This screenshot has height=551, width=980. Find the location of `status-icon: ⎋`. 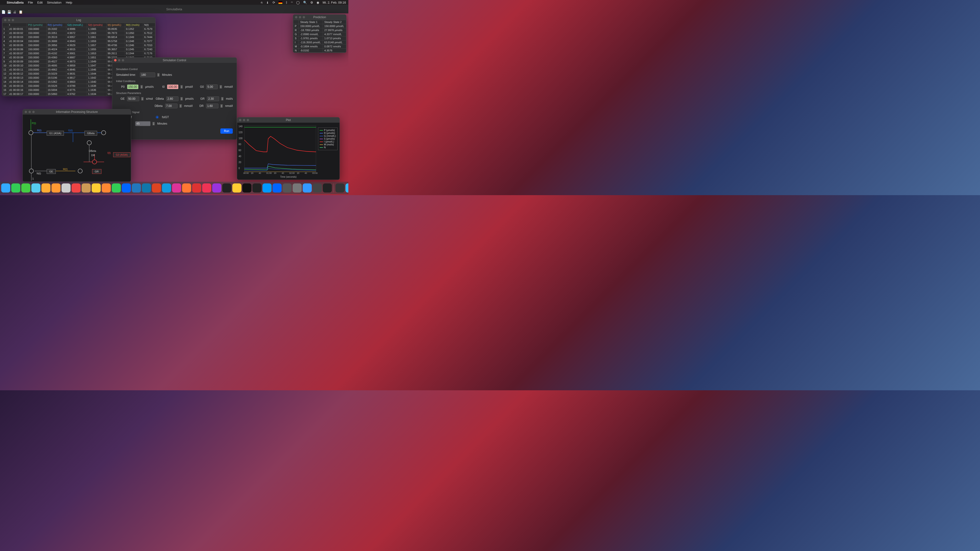

status-icon: ⎋ is located at coordinates (262, 2).